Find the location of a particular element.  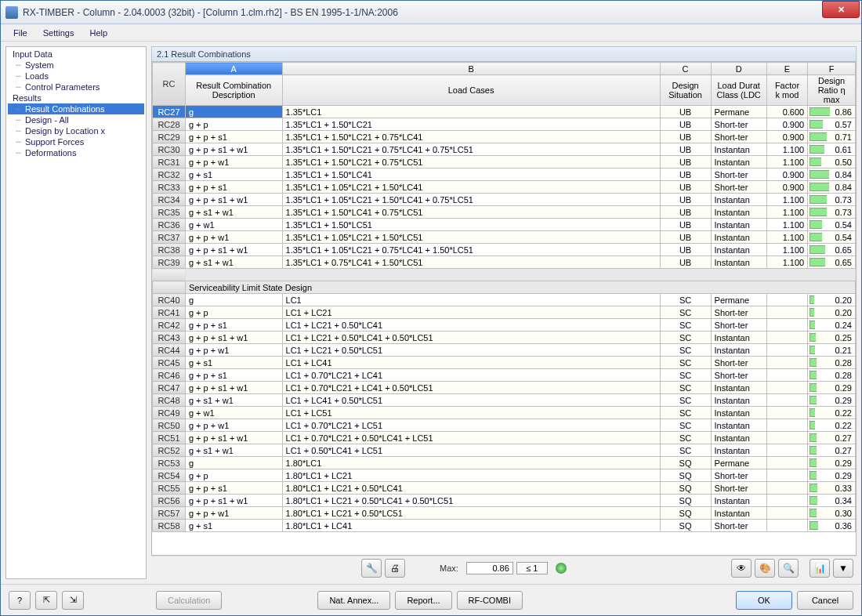

nav-tree: Input Data System Loads Control Paramete… is located at coordinates (76, 313).